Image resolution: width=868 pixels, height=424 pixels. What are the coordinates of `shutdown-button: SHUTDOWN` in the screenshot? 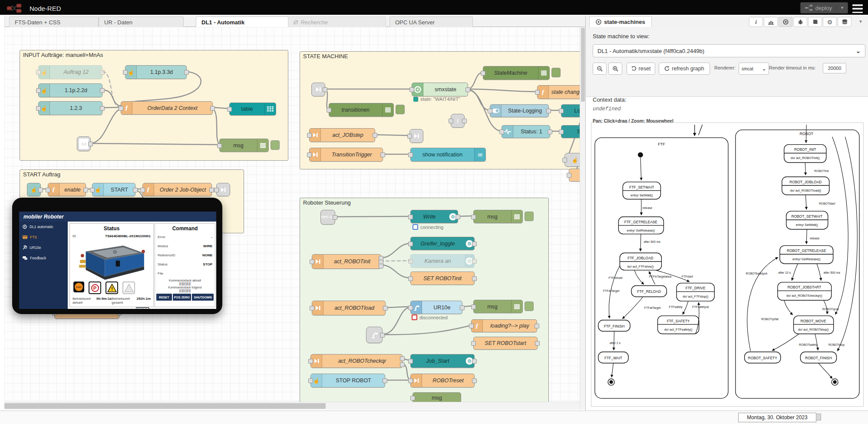 It's located at (203, 297).